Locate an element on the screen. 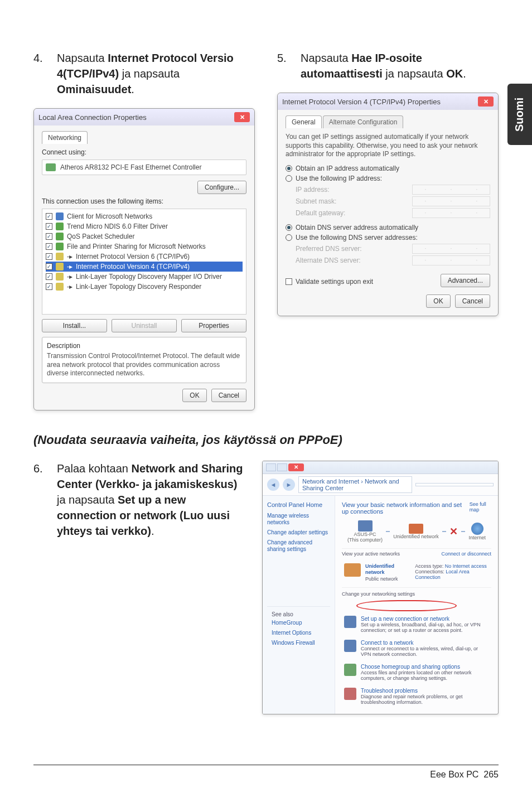 This screenshot has height=802, width=532. list-item-selected: ✓-▸ Internet Protocol Version 4 (TCP/IPv… is located at coordinates (144, 267).